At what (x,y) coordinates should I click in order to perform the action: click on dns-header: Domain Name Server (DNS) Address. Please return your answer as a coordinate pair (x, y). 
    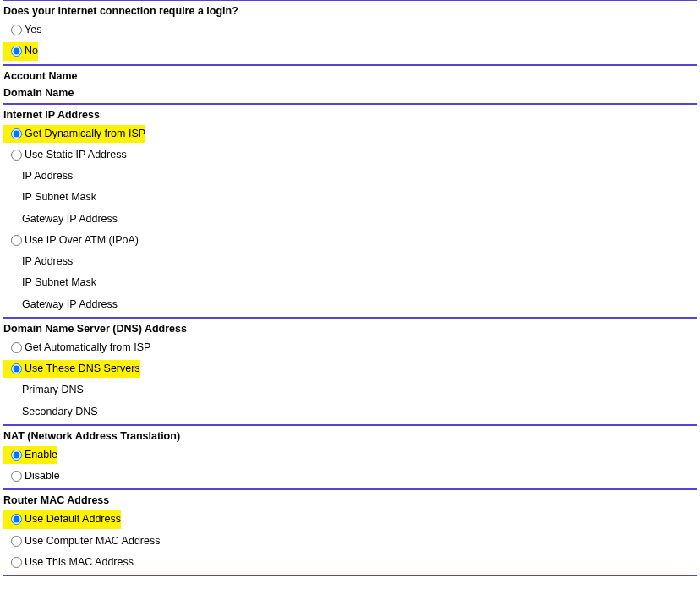
    Looking at the image, I should click on (350, 329).